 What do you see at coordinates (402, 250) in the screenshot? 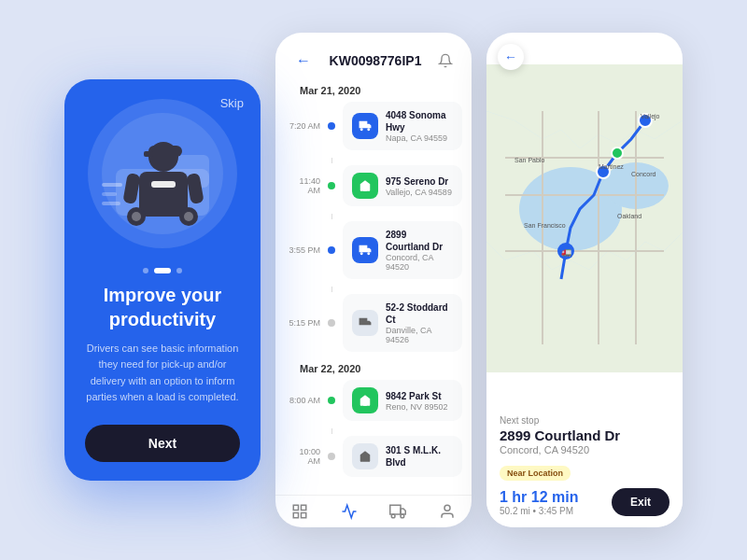
I see `stop-card-3: 2899 Courtland Dr Concord, CA 94520` at bounding box center [402, 250].